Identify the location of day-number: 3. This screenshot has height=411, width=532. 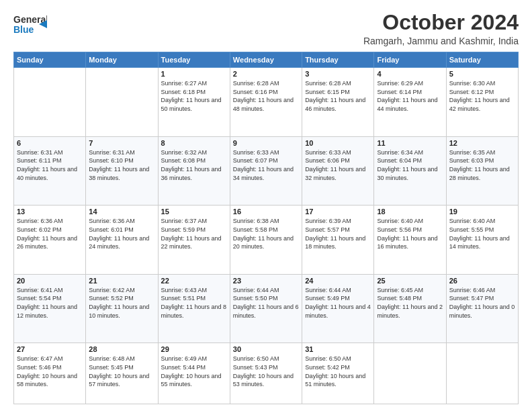
(338, 74).